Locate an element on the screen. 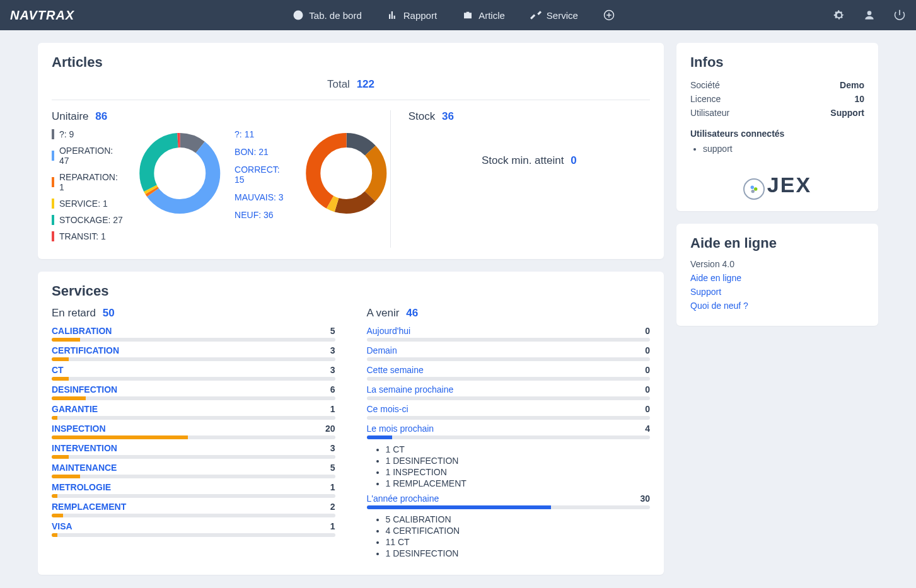  service-label: GARANTIE is located at coordinates (74, 409).